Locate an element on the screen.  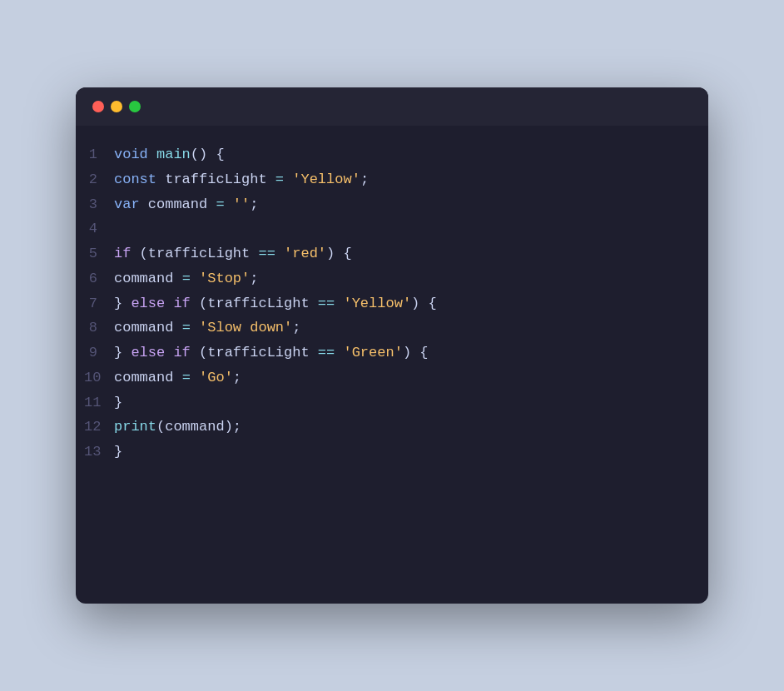
code-line: 3 var command = ''; is located at coordinates (392, 205).